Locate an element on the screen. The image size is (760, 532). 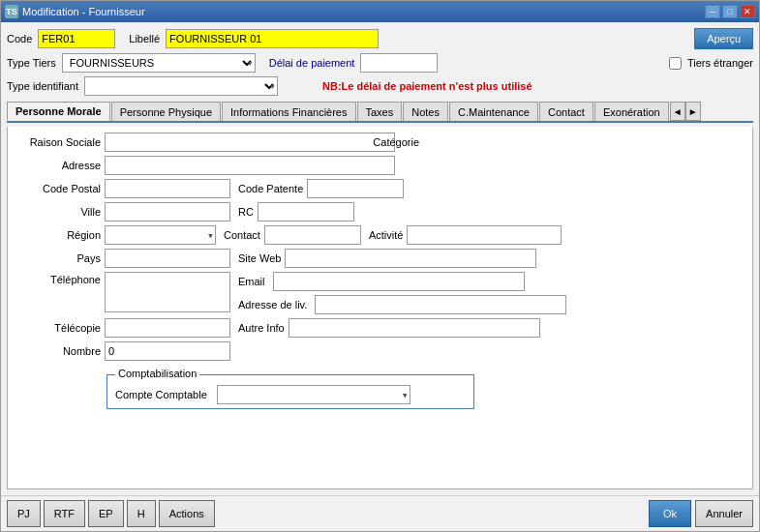
tiers-etranger-checkbox is located at coordinates (676, 64).